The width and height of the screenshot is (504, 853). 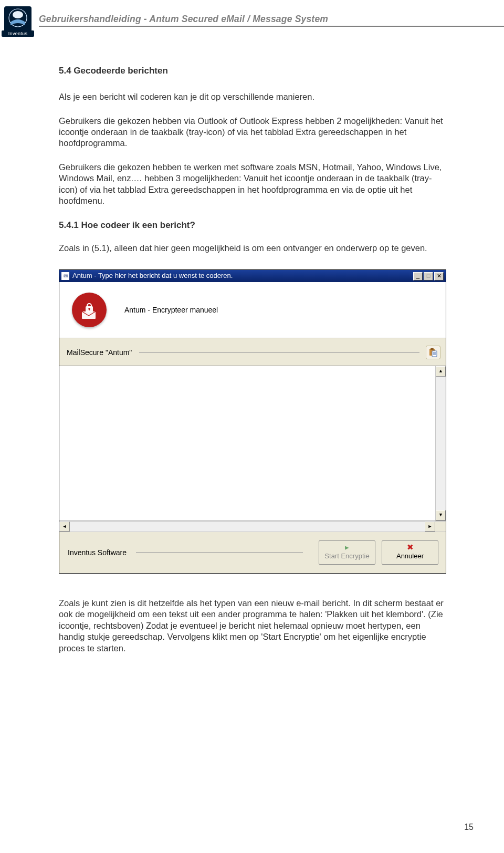 What do you see at coordinates (171, 310) in the screenshot?
I see `banner-label: Antum - Encrypteer manueel` at bounding box center [171, 310].